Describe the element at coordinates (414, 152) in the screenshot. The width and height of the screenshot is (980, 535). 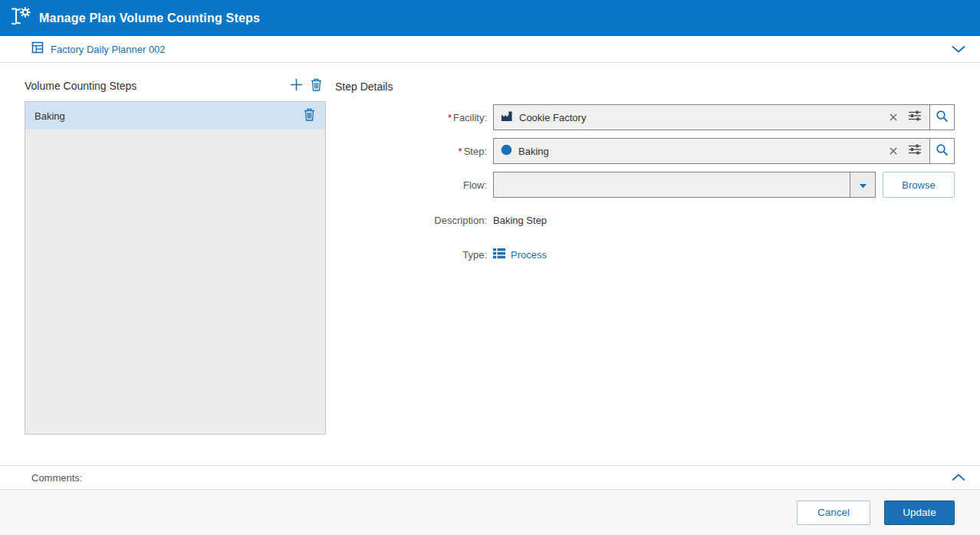
I see `step-label: *Step:` at that location.